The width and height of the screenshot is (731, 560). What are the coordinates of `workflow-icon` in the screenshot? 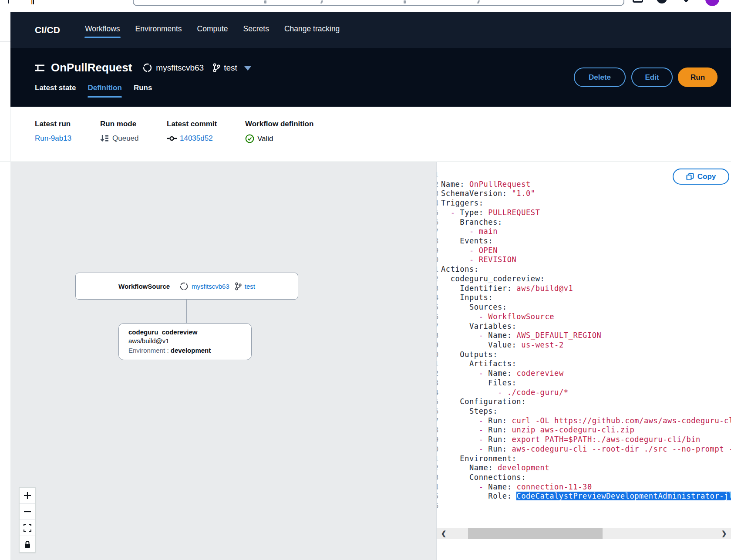 It's located at (40, 68).